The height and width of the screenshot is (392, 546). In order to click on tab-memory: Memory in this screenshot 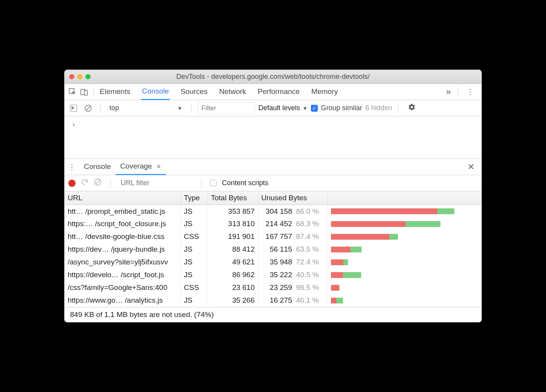, I will do `click(325, 92)`.